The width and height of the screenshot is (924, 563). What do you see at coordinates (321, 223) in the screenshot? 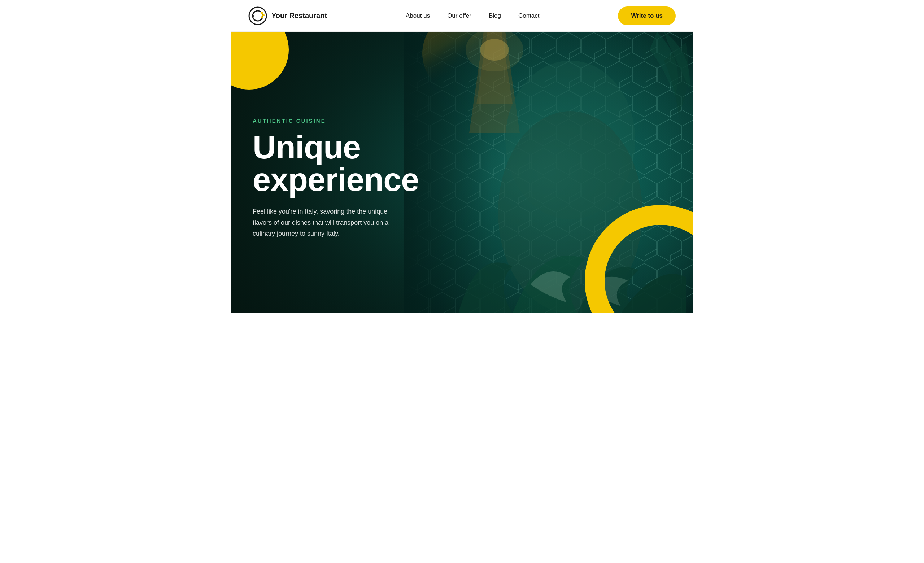
I see `hero-description: Feel like you're in Italy, savoring the …` at bounding box center [321, 223].